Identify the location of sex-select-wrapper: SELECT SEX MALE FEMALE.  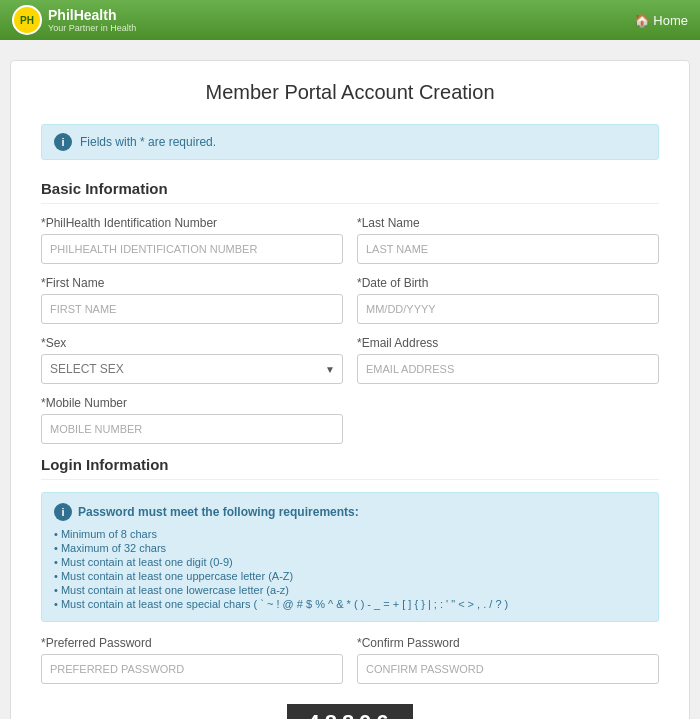
(192, 369).